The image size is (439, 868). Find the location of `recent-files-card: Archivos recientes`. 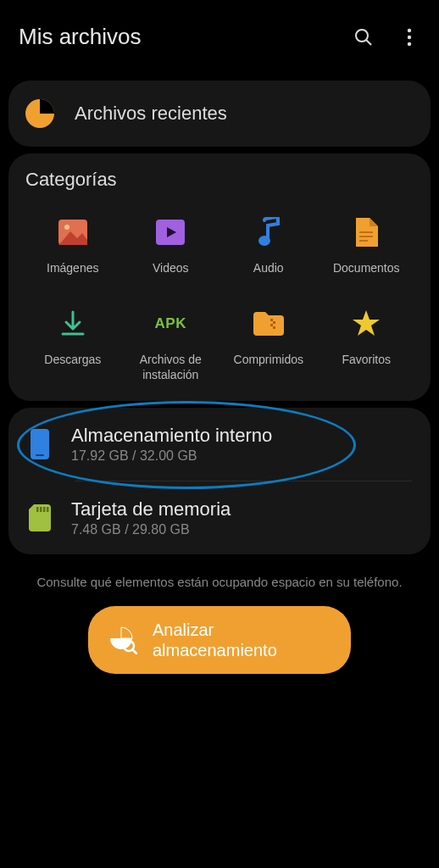

recent-files-card: Archivos recientes is located at coordinates (220, 114).